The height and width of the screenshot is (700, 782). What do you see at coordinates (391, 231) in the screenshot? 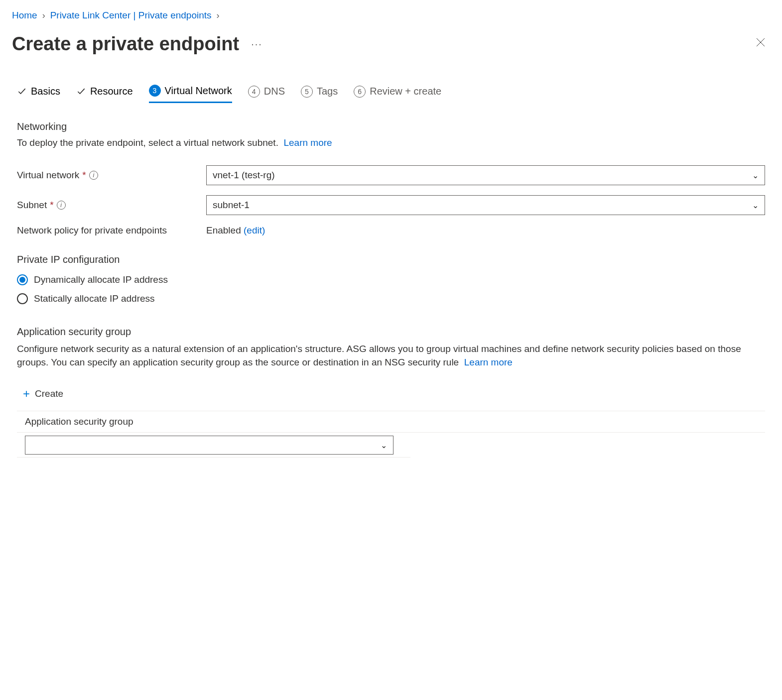
I see `network-policy-field: Network policy for private endpoints Ena…` at bounding box center [391, 231].